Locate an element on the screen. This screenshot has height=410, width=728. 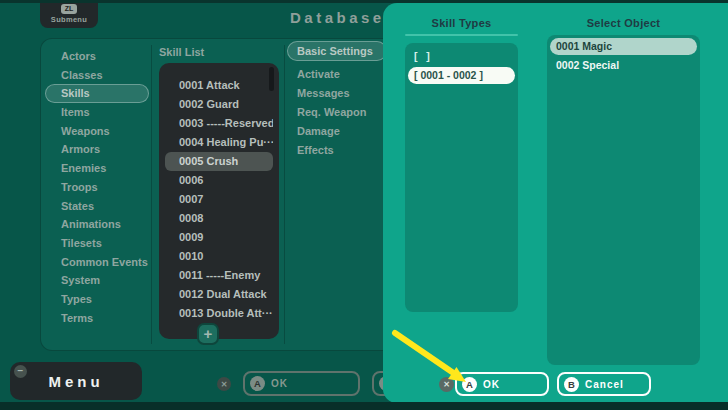
skill-list-item: 0004 Healing Pu··· is located at coordinates (219, 142).